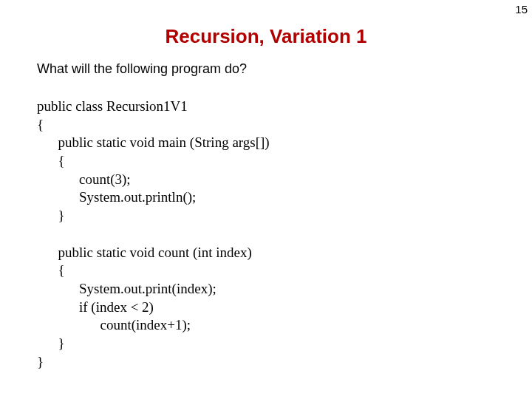  Describe the element at coordinates (84, 179) in the screenshot. I see `code-line: count(3);` at that location.